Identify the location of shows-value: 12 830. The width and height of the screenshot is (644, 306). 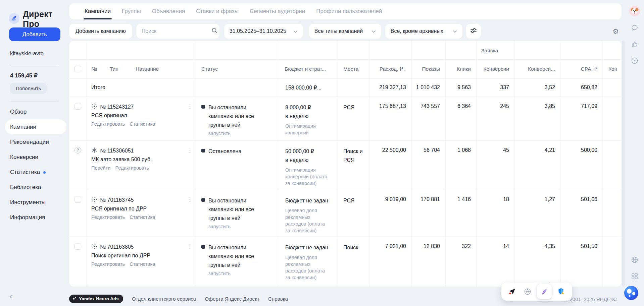
(429, 262).